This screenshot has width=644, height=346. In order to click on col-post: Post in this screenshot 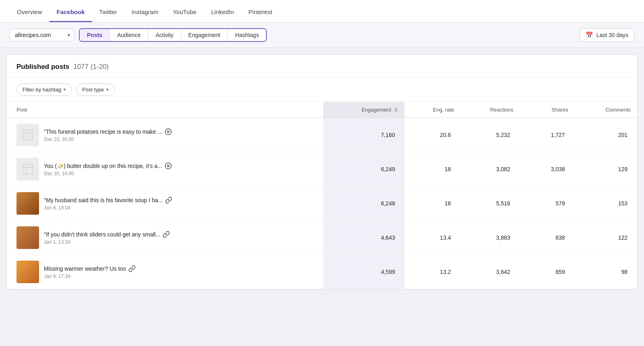, I will do `click(165, 110)`.